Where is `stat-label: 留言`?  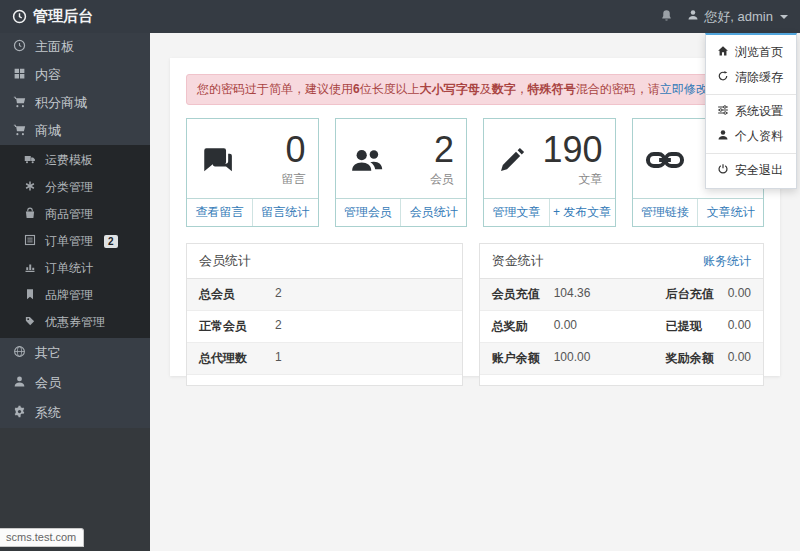
stat-label: 留言 is located at coordinates (294, 180).